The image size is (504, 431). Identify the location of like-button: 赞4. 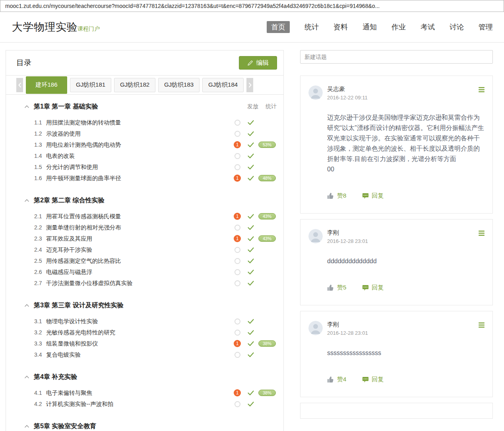
(337, 379).